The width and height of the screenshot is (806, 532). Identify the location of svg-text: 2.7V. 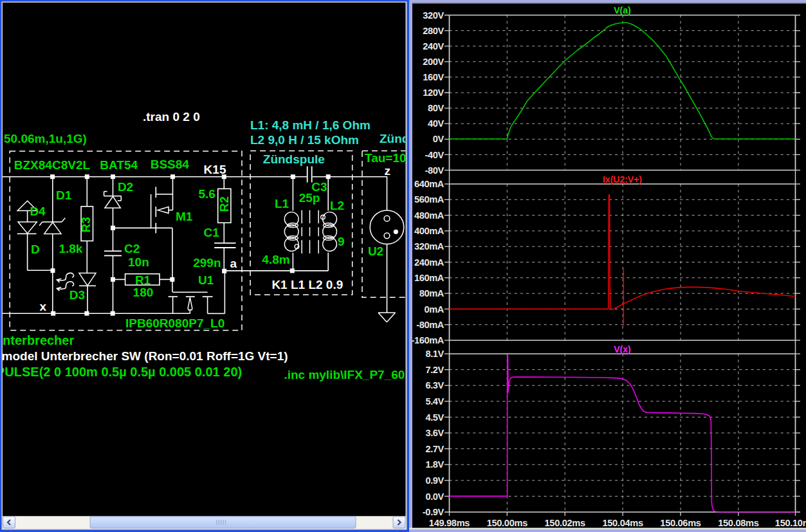
(435, 449).